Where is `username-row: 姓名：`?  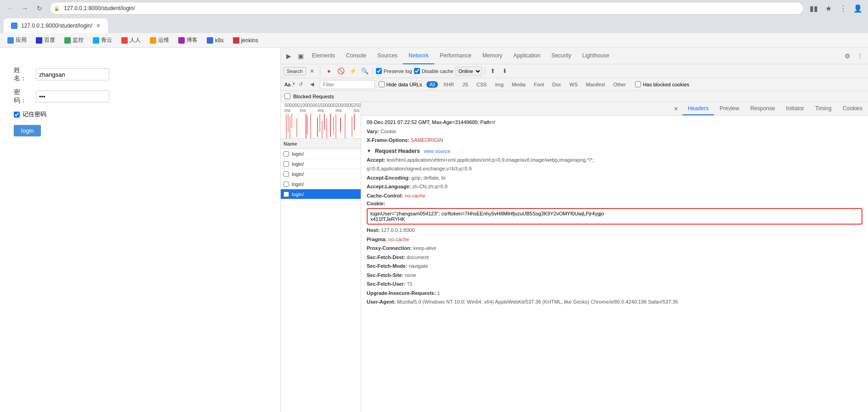 username-row: 姓名： is located at coordinates (62, 74).